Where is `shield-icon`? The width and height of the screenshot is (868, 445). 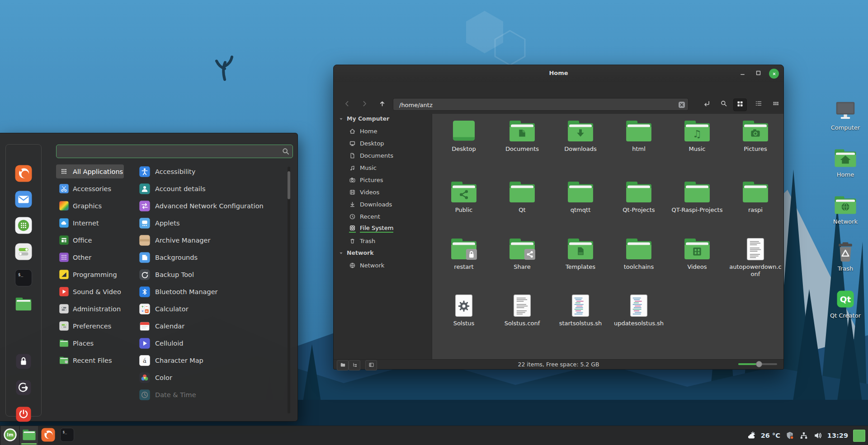
shield-icon is located at coordinates (790, 436).